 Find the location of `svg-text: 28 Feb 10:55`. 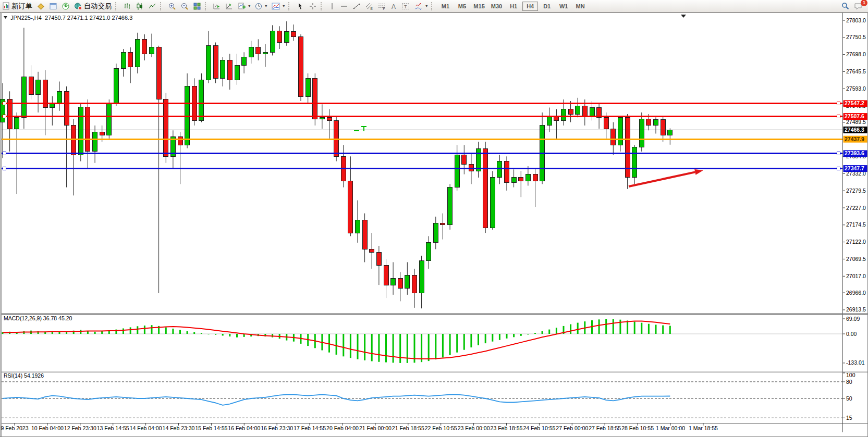

svg-text: 28 Feb 10:55 is located at coordinates (638, 428).